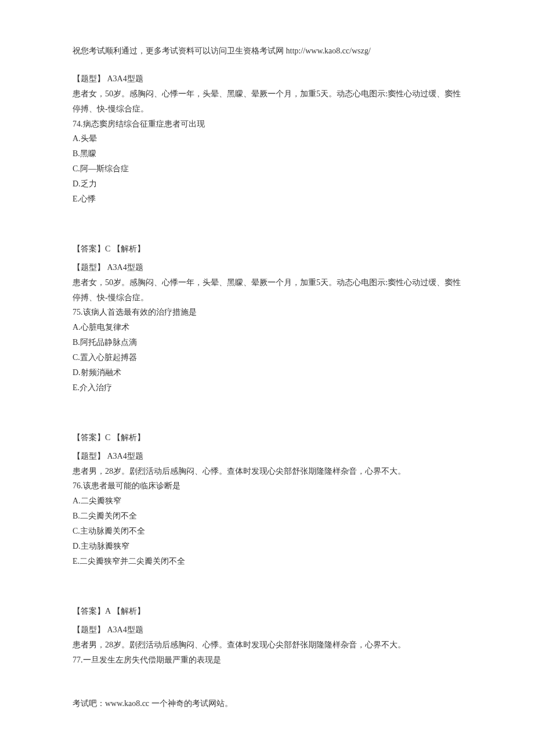 The width and height of the screenshot is (534, 756). Describe the element at coordinates (267, 704) in the screenshot. I see `page-footer: 考试吧：www.kao8.cc 一个神奇的考试网站。` at that location.